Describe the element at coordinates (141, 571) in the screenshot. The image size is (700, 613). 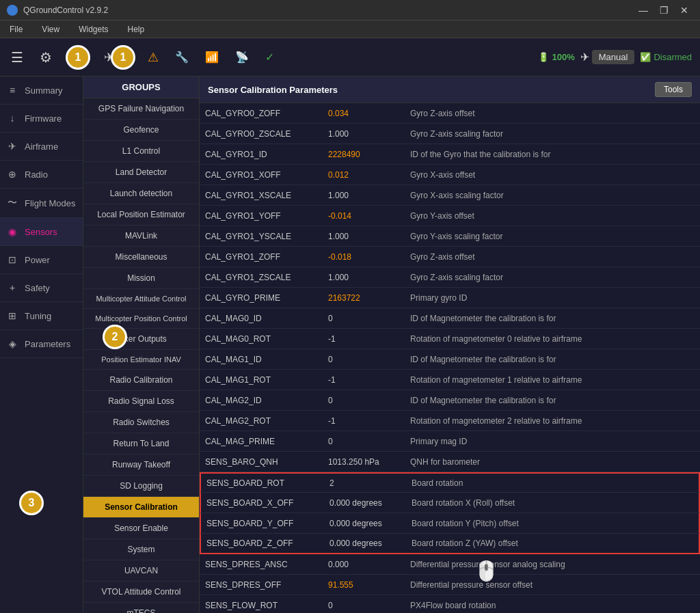
I see `group-uavcan: UAVCAN` at that location.